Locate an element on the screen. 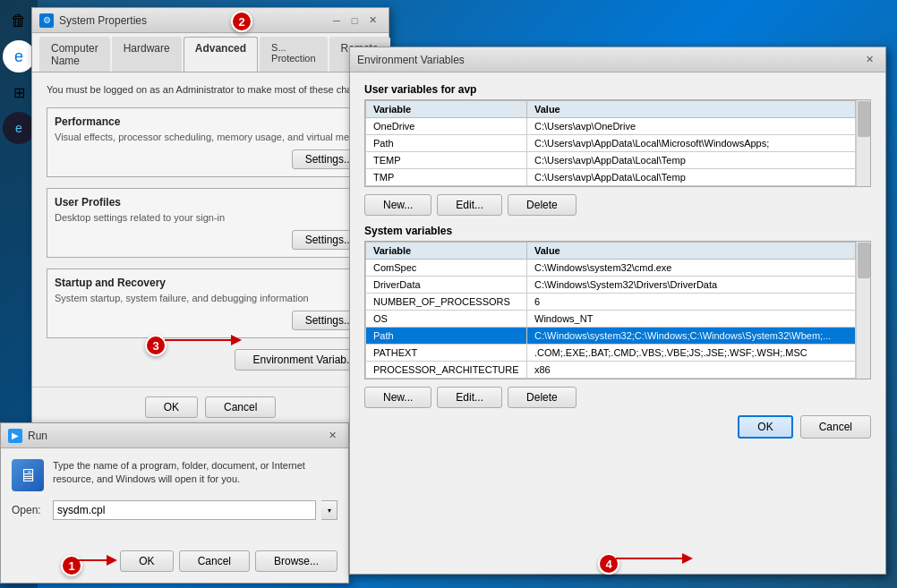  system-var-row: PATHEXT.COM;.EXE;.BAT;.CMD;.VBS;.VBE;JS;… is located at coordinates (611, 353).